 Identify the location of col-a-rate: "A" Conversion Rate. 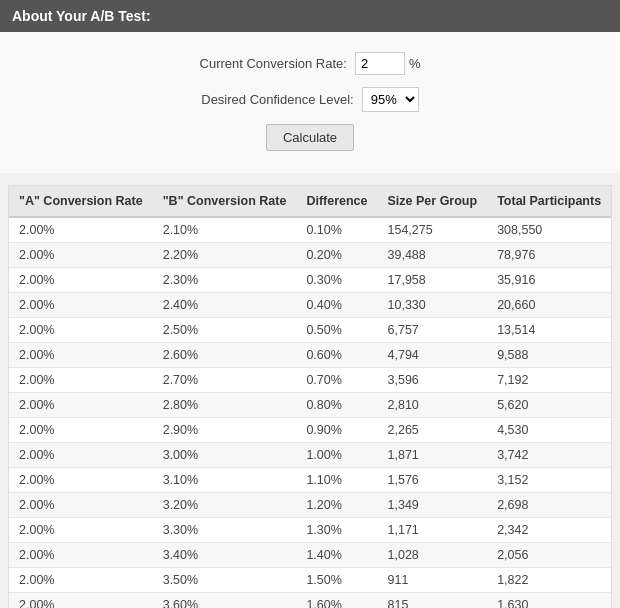
(81, 202).